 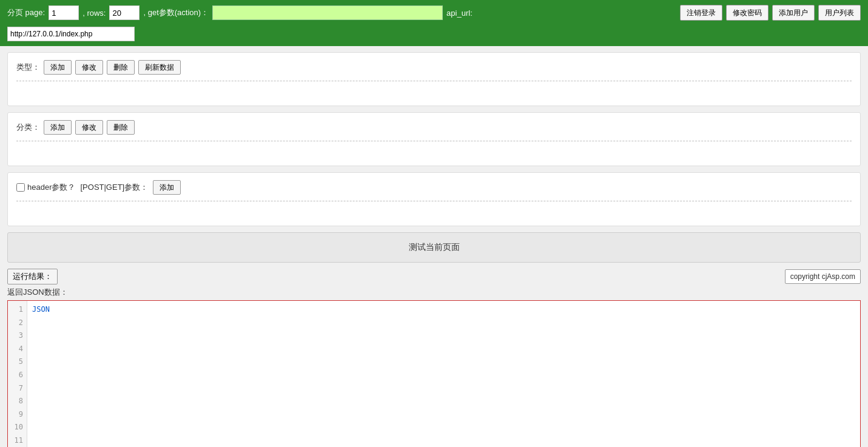 What do you see at coordinates (328, 13) in the screenshot?
I see `get-action-input` at bounding box center [328, 13].